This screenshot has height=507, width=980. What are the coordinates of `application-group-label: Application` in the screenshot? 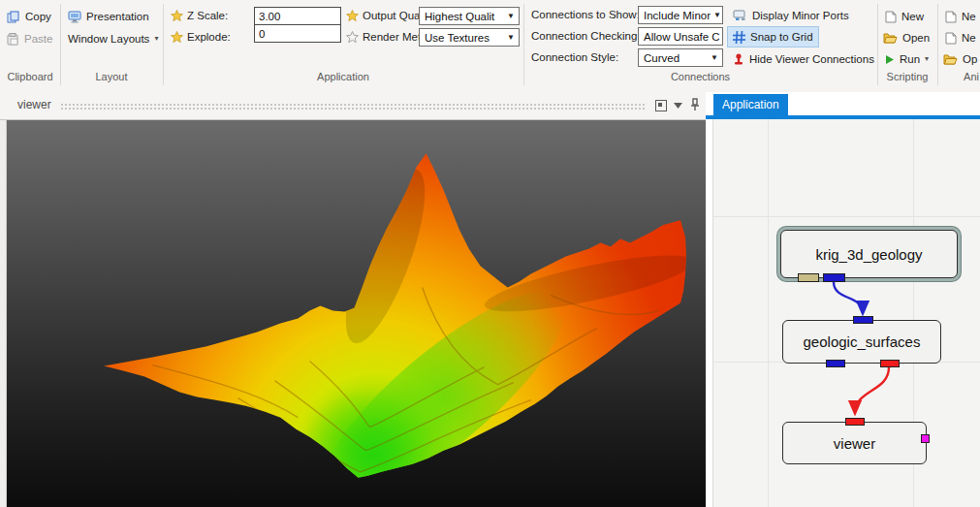 It's located at (343, 77).